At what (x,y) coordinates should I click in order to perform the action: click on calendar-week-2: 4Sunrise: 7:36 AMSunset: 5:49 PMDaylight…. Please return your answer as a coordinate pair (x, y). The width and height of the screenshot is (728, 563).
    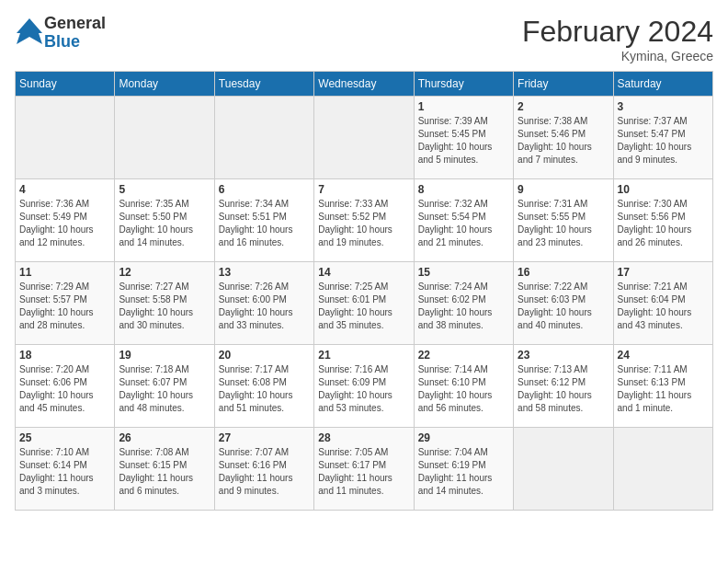
    Looking at the image, I should click on (364, 221).